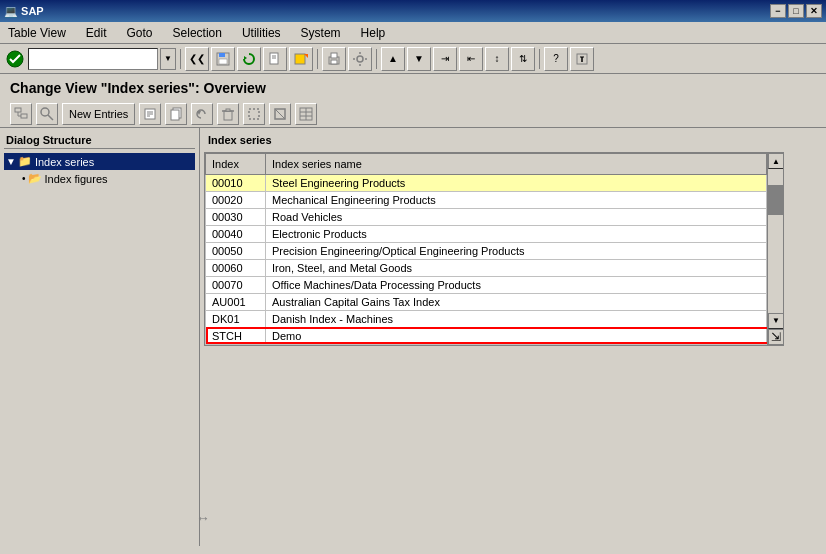 The height and width of the screenshot is (554, 826). Describe the element at coordinates (374, 33) in the screenshot. I see `menu-item-help: Help` at that location.